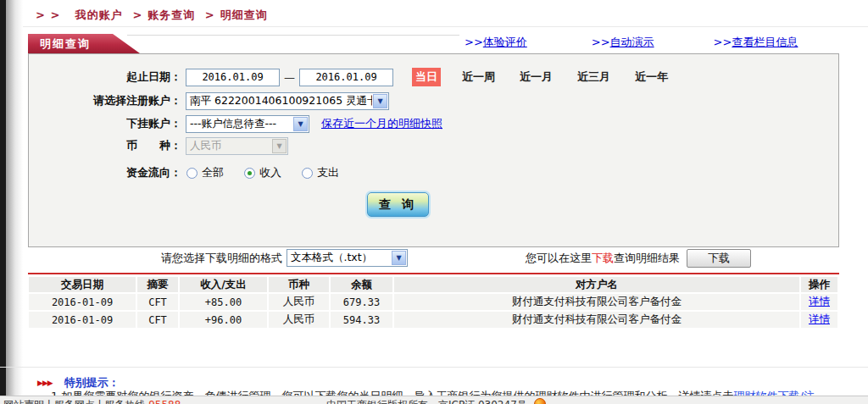 This screenshot has width=868, height=404. Describe the element at coordinates (361, 320) in the screenshot. I see `cell-balance: 594.33` at that location.